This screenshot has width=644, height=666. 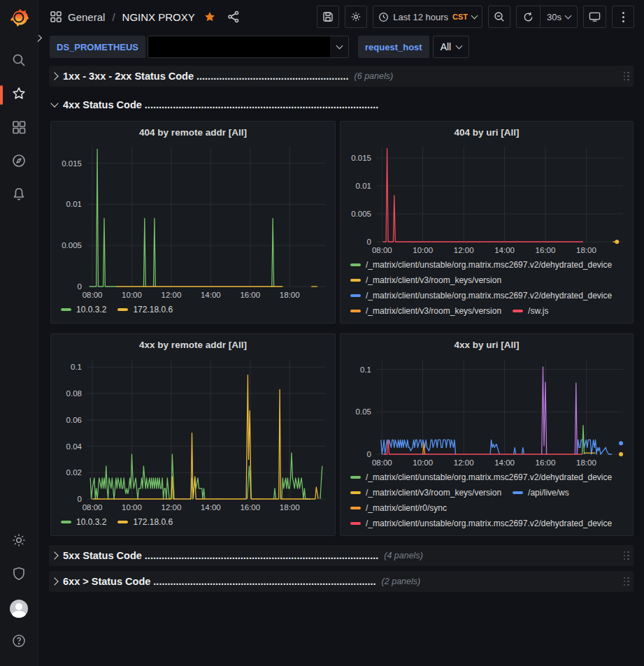 I want to click on sidebar-item-profile, so click(x=19, y=609).